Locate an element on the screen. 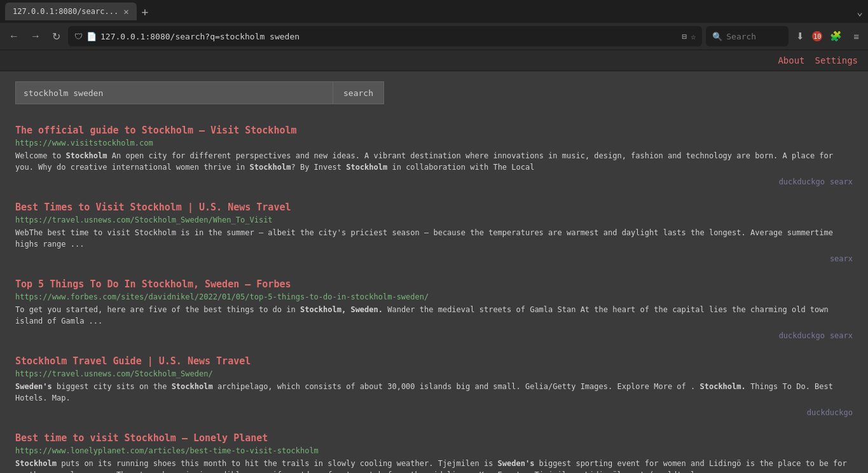 The image size is (868, 473). download-button: ⬇ is located at coordinates (800, 36).